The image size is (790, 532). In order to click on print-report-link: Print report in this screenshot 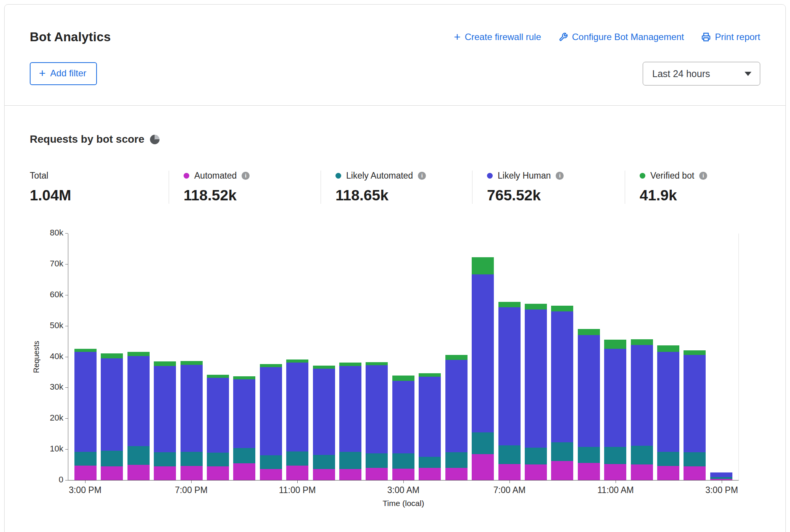, I will do `click(731, 37)`.